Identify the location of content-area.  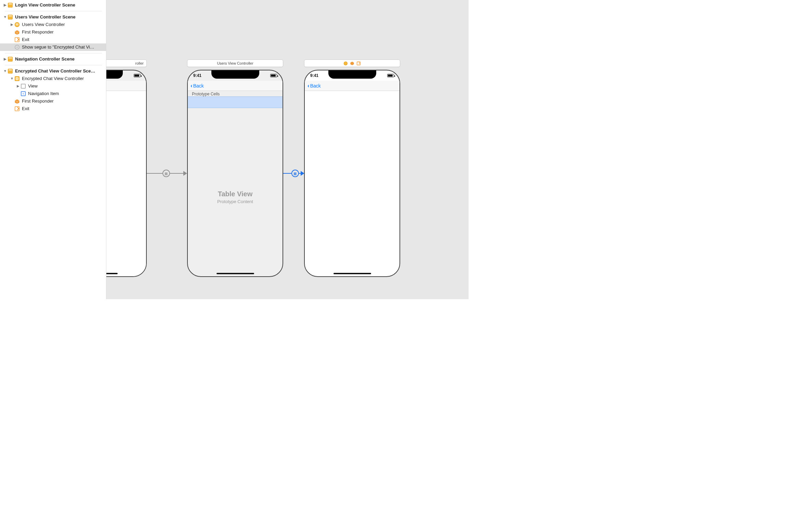
(126, 184).